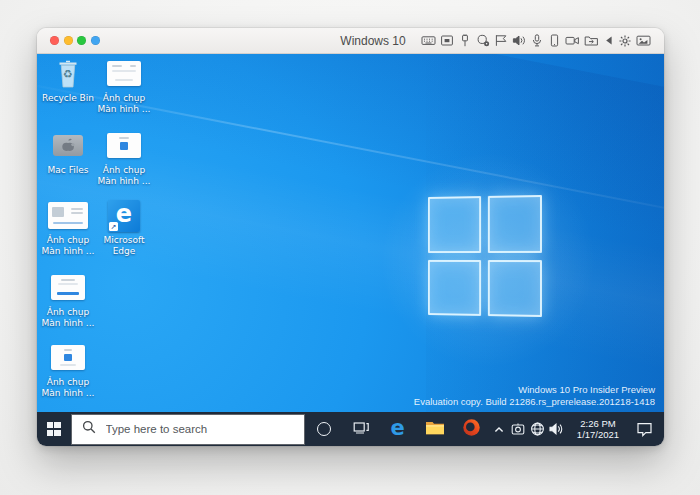  Describe the element at coordinates (644, 429) in the screenshot. I see `action-center-button` at that location.